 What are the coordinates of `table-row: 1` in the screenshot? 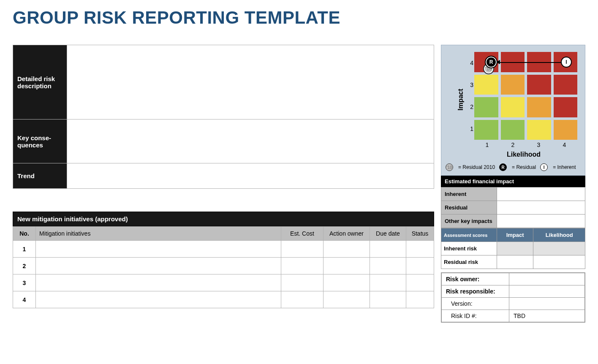 It's located at (224, 249).